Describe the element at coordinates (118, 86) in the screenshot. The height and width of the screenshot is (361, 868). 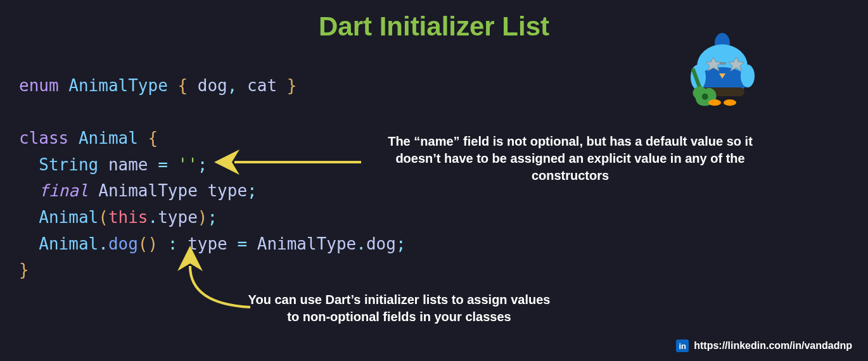
I see `type-animaltype: AnimalType` at that location.